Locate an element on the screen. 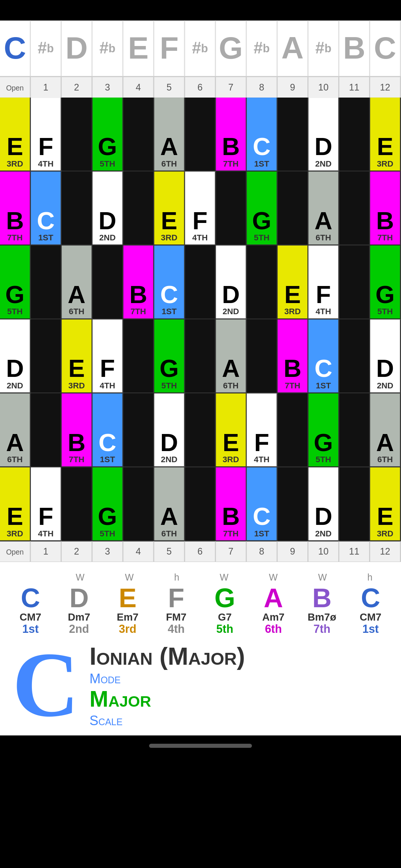 Image resolution: width=401 pixels, height=868 pixels. fret-cell-s2-f0: B7TH is located at coordinates (16, 208).